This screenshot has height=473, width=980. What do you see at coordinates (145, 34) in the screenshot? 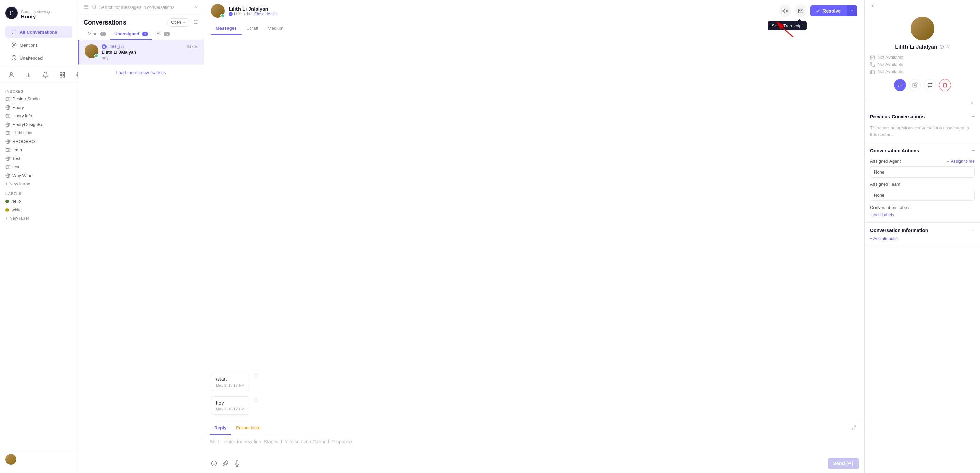
I see `unassigned-badge: 1` at bounding box center [145, 34].